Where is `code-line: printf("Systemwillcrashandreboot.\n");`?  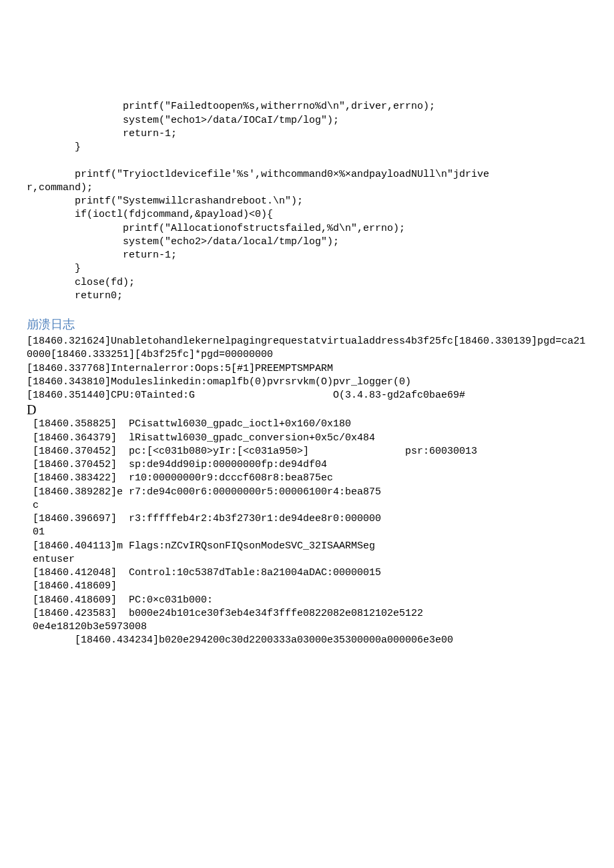 code-line: printf("Systemwillcrashandreboot.\n"); is located at coordinates (165, 201).